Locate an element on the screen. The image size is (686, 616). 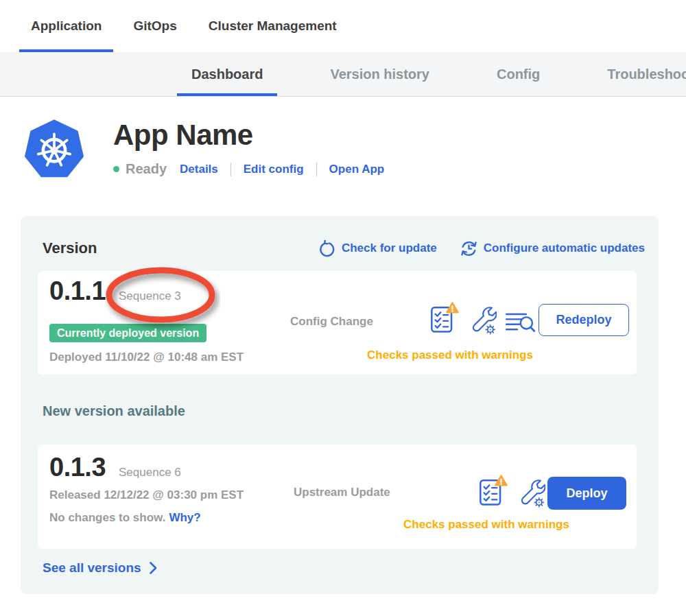
current-version-icons is located at coordinates (483, 318).